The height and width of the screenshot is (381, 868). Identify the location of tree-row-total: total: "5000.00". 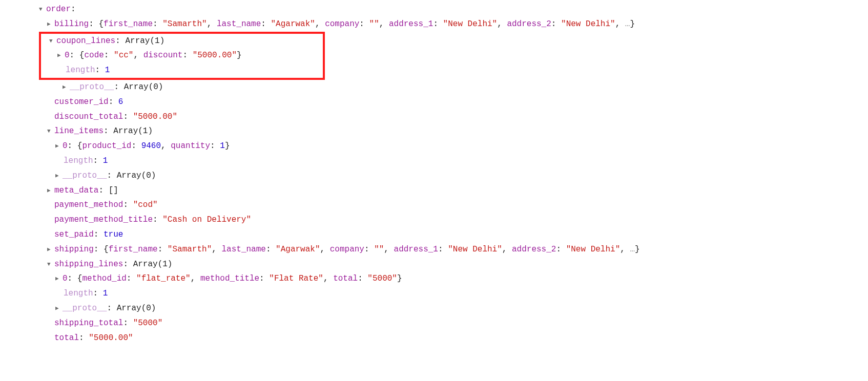
(434, 338).